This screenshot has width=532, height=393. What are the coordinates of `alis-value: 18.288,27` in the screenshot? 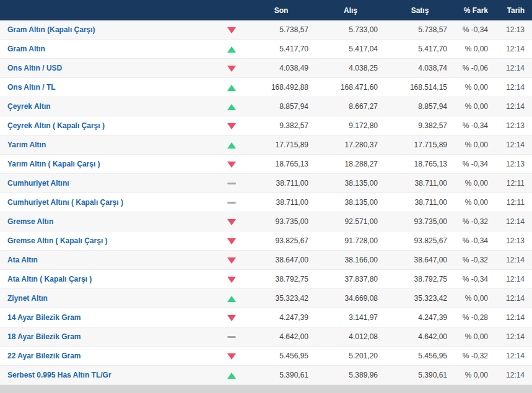 It's located at (351, 165).